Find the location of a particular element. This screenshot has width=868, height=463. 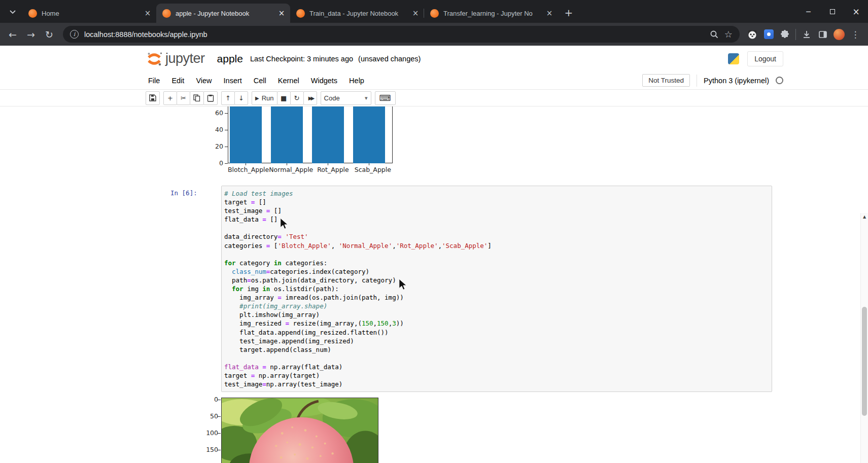

browser-menu-icon: ⋮ is located at coordinates (855, 34).